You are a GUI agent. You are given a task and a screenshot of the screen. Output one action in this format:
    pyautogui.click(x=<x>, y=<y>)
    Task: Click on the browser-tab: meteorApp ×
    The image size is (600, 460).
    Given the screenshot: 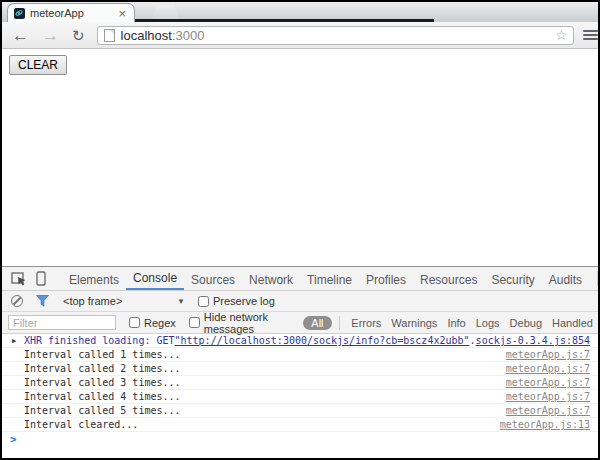 What is the action you would take?
    pyautogui.click(x=71, y=12)
    